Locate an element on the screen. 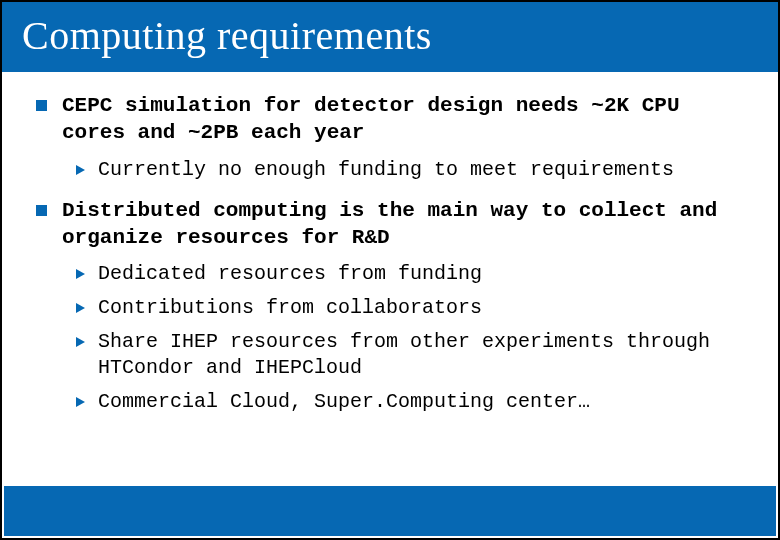 Image resolution: width=780 pixels, height=540 pixels. bullet-2-sub-1: Dedicated resources from funding is located at coordinates (405, 274).